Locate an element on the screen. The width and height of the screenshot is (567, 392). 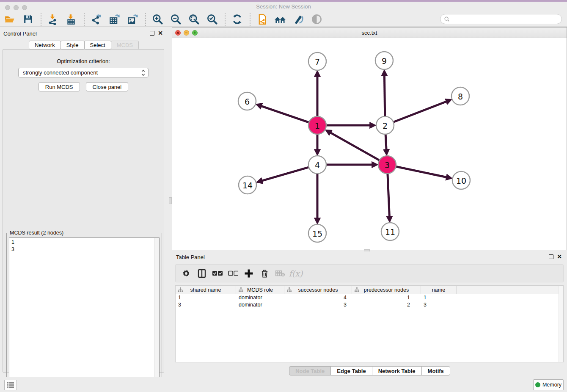
tab-network: Network is located at coordinates (45, 45).